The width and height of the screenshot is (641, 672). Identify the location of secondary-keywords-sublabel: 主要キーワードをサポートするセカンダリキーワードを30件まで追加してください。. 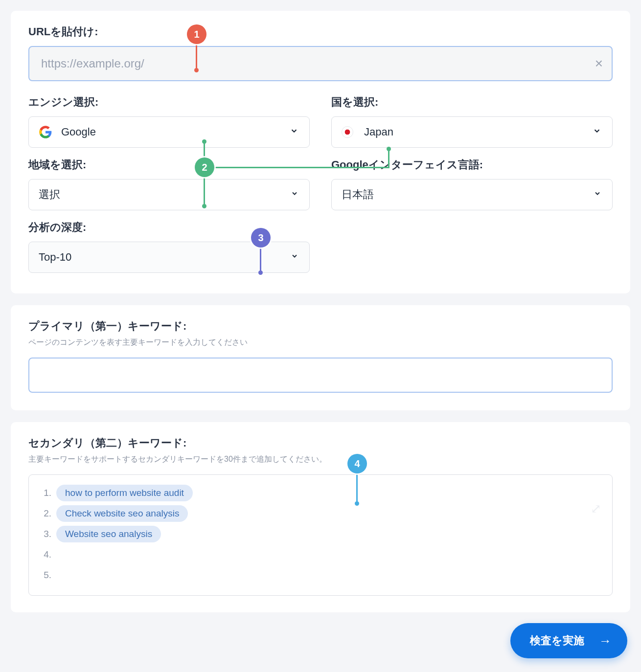
(320, 460).